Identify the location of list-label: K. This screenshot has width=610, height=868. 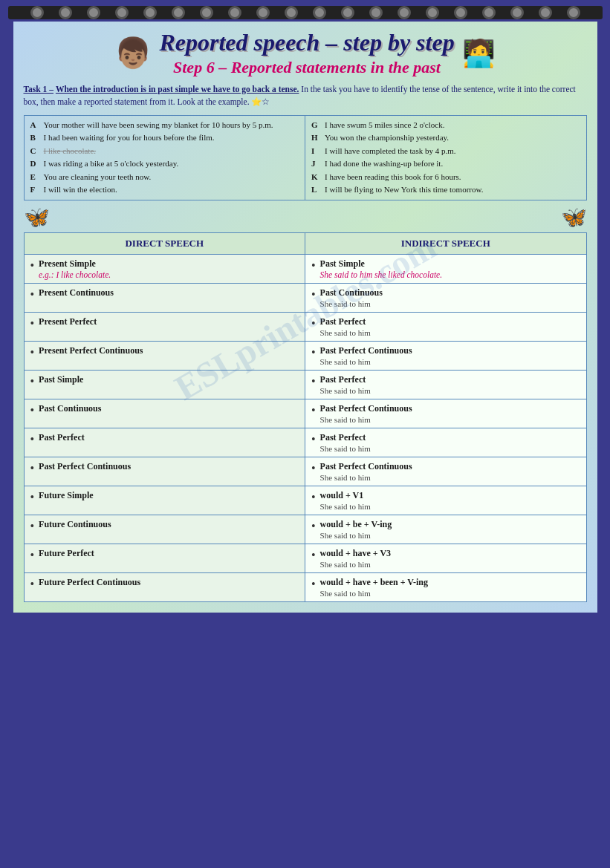
(317, 177).